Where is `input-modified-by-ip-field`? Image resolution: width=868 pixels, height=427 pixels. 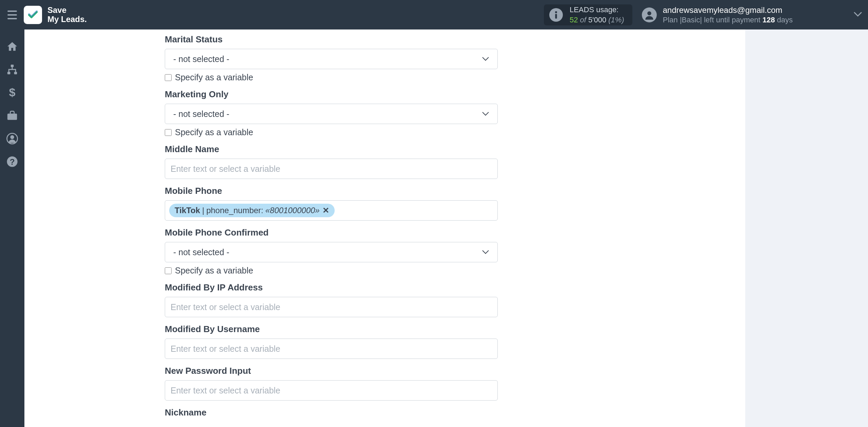
input-modified-by-ip-field is located at coordinates (331, 307).